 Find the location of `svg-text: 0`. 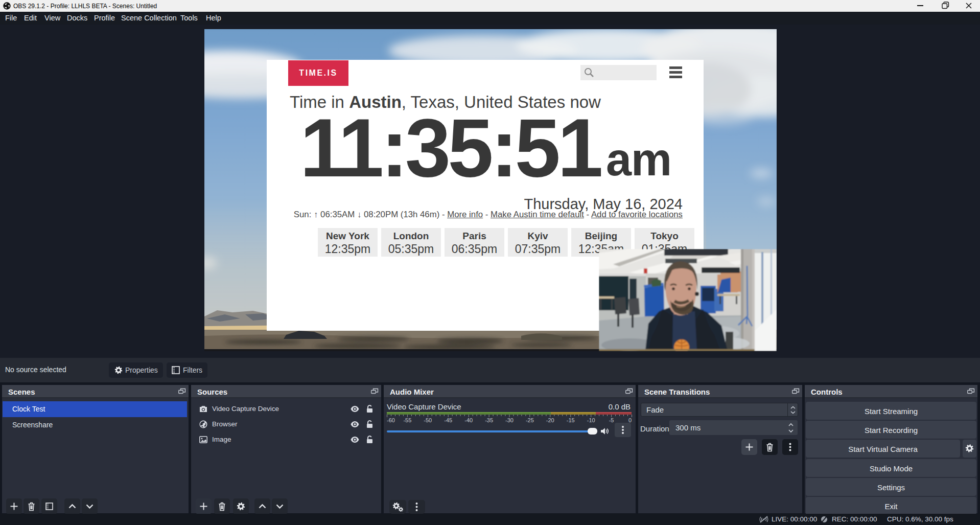

svg-text: 0 is located at coordinates (630, 420).